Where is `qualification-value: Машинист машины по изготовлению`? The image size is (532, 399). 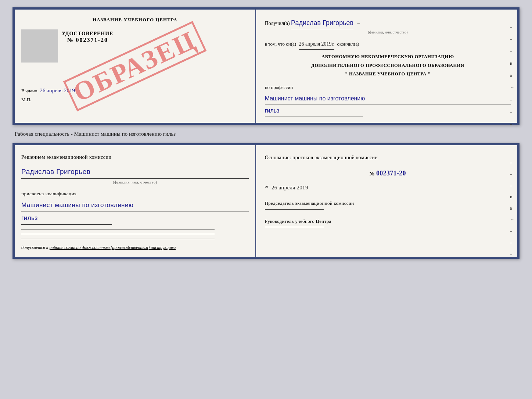 qualification-value: Машинист машины по изготовлению is located at coordinates (135, 205).